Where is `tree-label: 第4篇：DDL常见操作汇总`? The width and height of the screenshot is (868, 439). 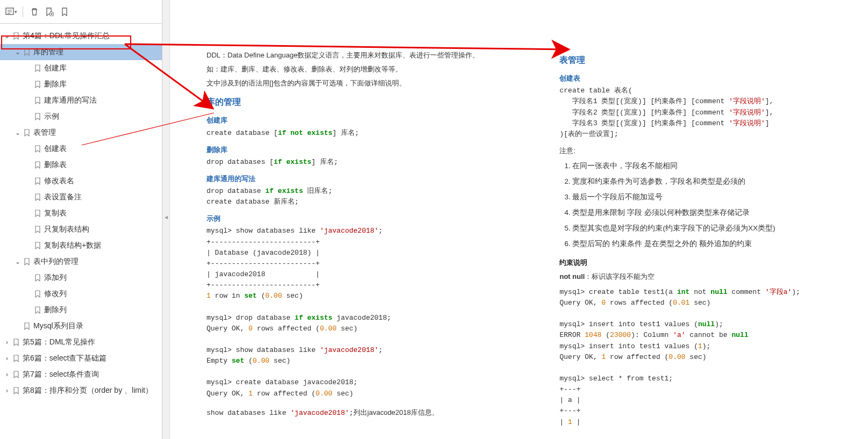 tree-label: 第4篇：DDL常见操作汇总 is located at coordinates (90, 36).